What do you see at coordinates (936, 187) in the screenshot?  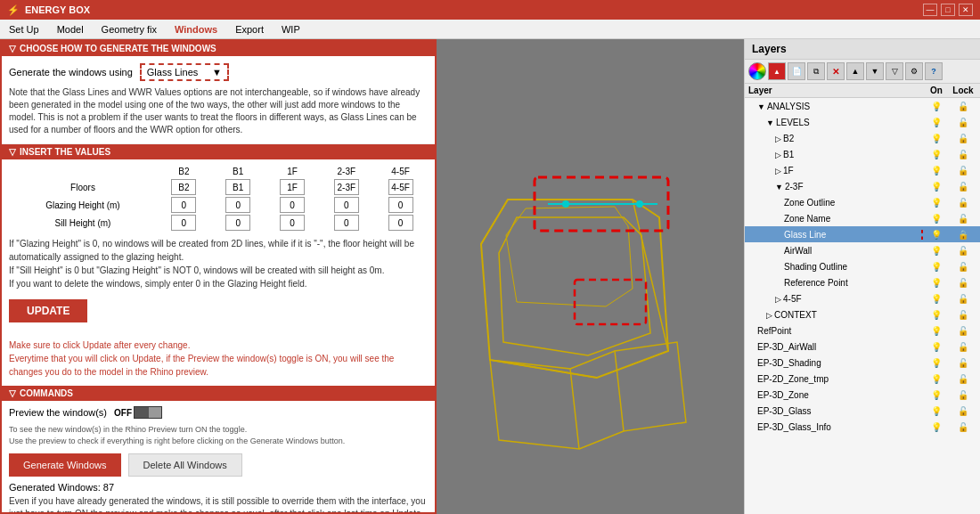 I see `layer-2-3f-on-icon: 💡` at bounding box center [936, 187].